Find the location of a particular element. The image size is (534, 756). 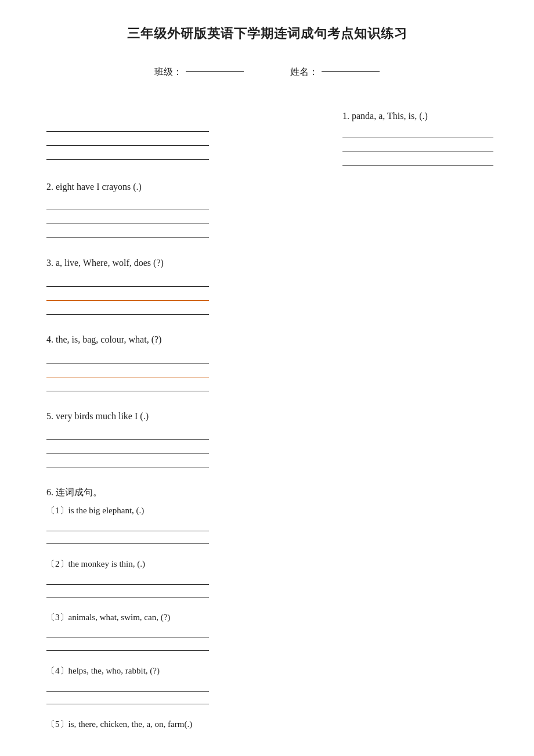

class-label: 班级： is located at coordinates (168, 72).